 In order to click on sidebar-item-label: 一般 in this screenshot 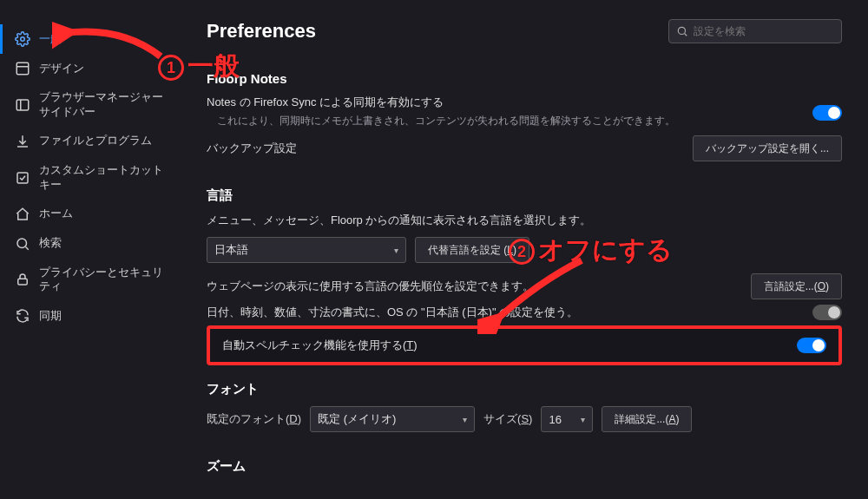, I will do `click(50, 40)`.